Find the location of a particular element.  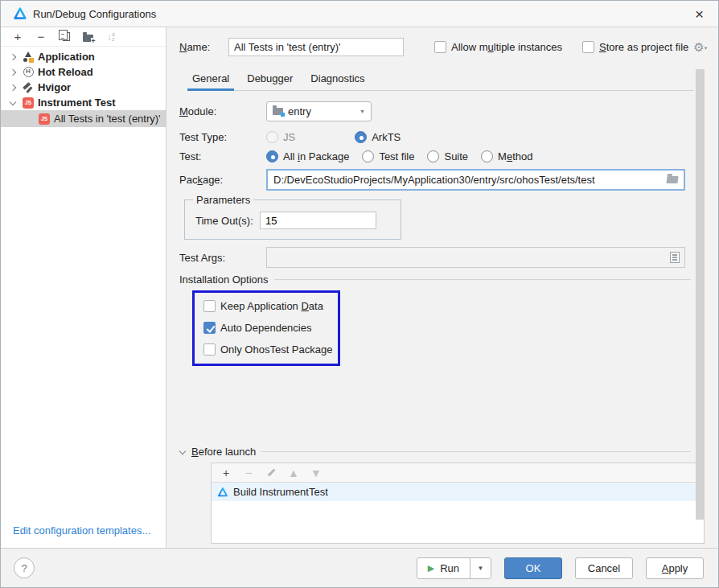

module-row: Module: entry ▼ is located at coordinates (449, 111).